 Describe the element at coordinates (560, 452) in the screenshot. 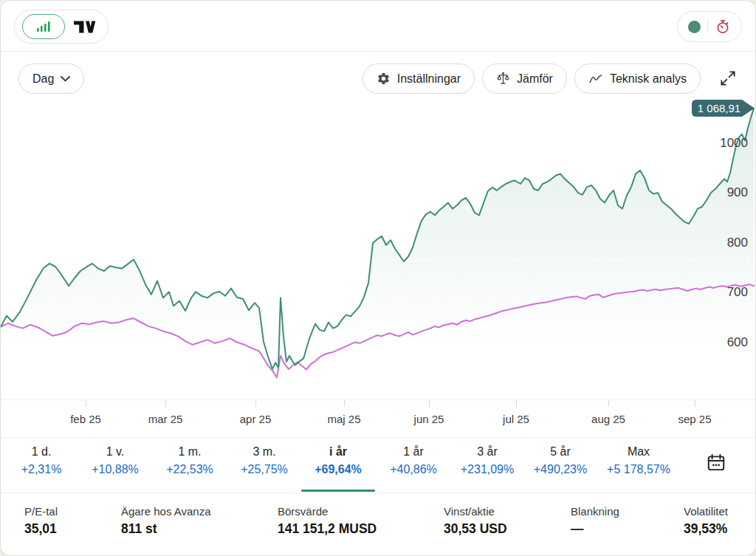

I see `period-tab-label: 5 år` at that location.